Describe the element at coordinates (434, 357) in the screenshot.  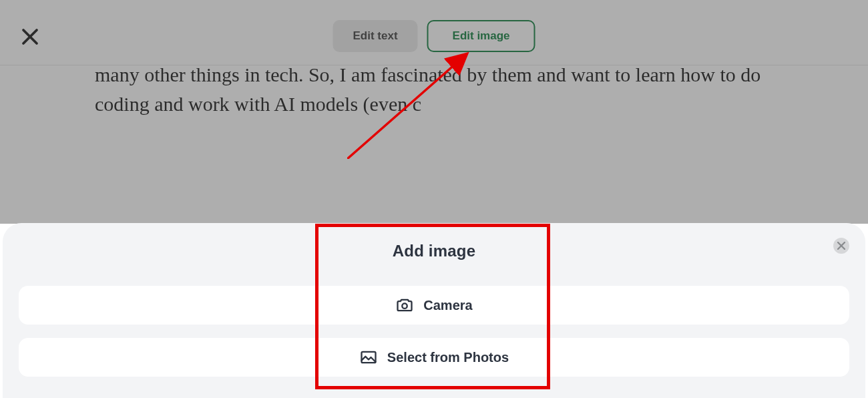
I see `select-from-photos-option: Select from Photos` at that location.